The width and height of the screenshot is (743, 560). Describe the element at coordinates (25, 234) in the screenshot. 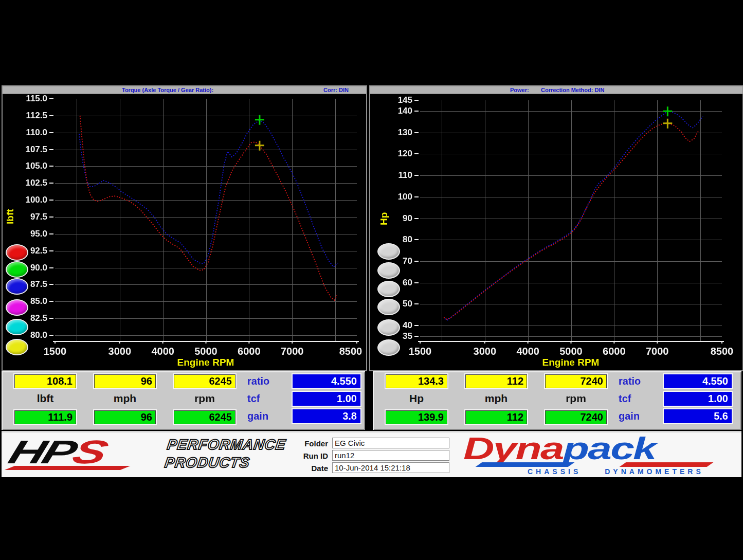

I see `y-tick-label: 95.0` at that location.